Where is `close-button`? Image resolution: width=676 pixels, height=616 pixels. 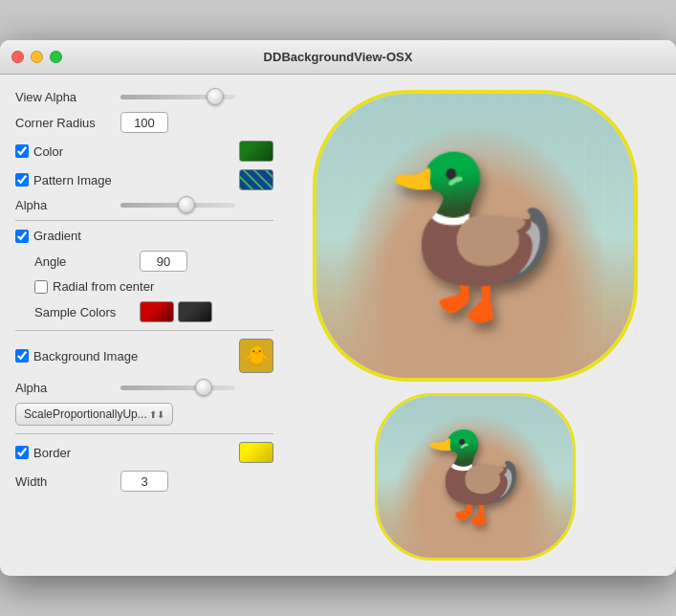 close-button is located at coordinates (17, 57).